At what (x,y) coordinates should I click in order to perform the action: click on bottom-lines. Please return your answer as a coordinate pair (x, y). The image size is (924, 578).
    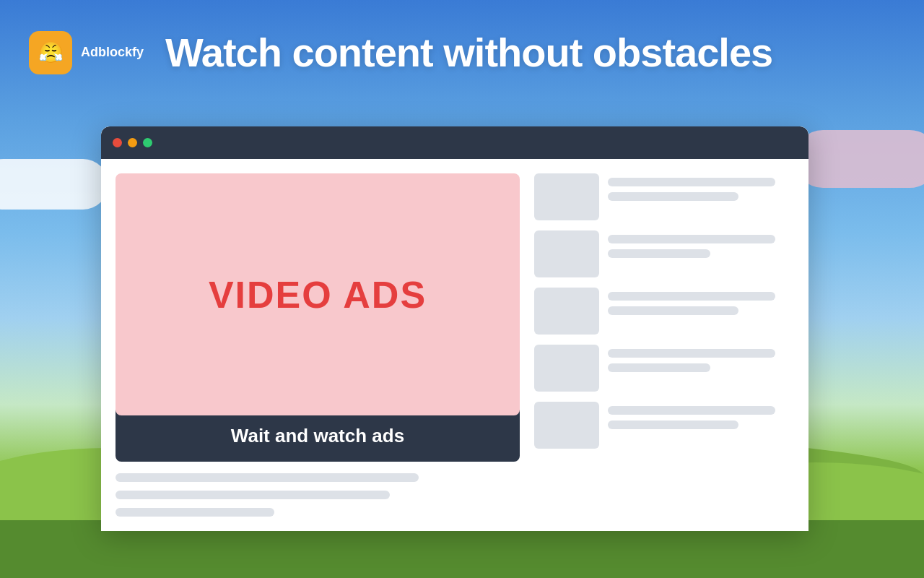
    Looking at the image, I should click on (318, 495).